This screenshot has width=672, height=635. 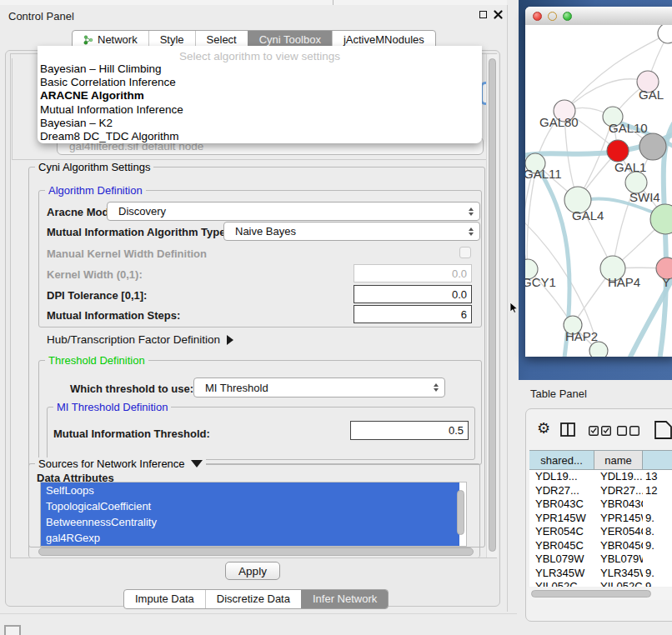 What do you see at coordinates (600, 477) in the screenshot?
I see `table-row: YDL19...YDL19...13` at bounding box center [600, 477].